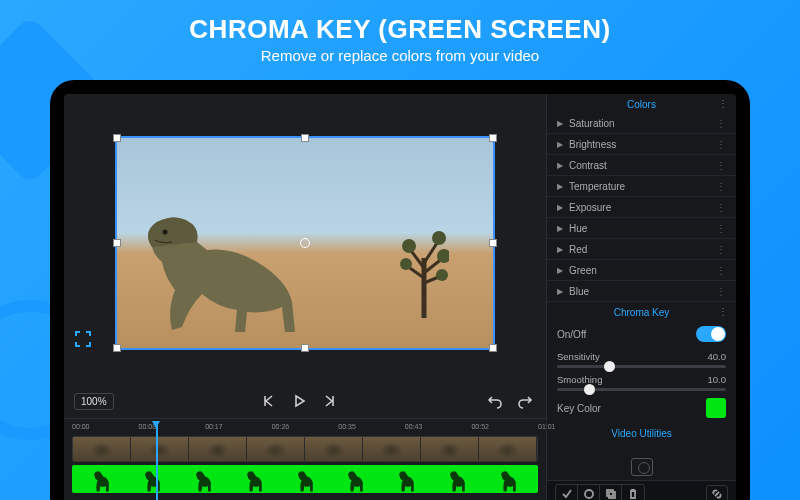 The image size is (800, 500). Describe the element at coordinates (592, 144) in the screenshot. I see `property-label: Brightness` at that location.